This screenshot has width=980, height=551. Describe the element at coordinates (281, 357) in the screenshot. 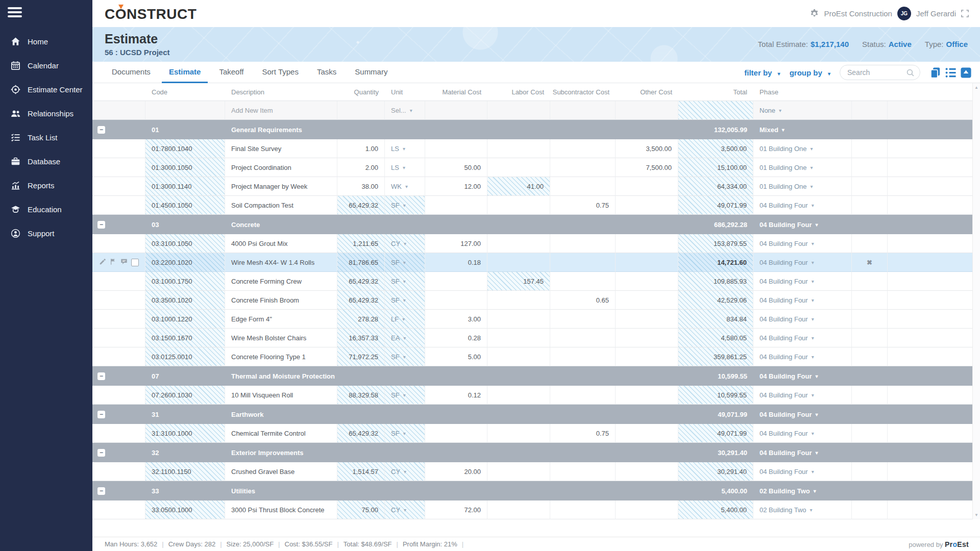

I see `item-description: Concrete Flooring Type 1` at that location.